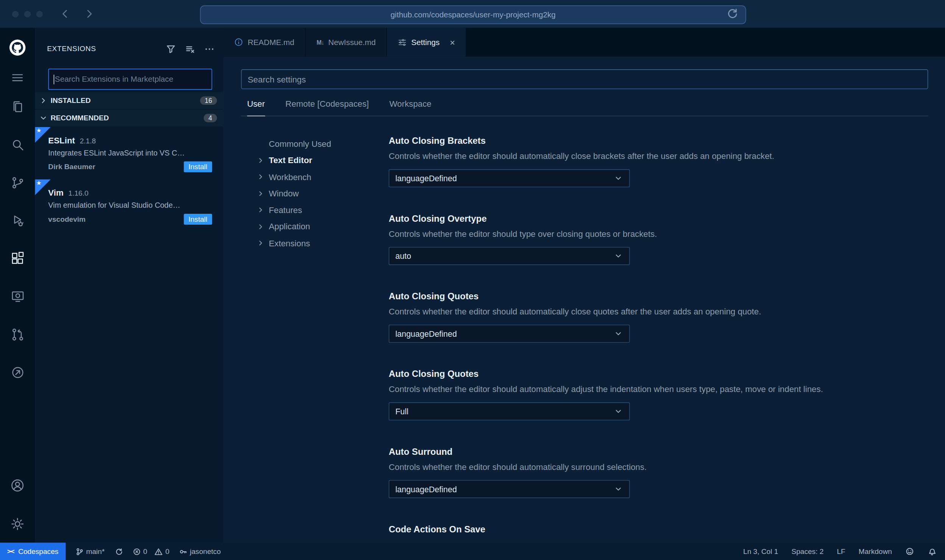 The image size is (945, 560). Describe the element at coordinates (472, 14) in the screenshot. I see `browser-chrome: github.com/codespaces/user-my-project-mg…` at that location.